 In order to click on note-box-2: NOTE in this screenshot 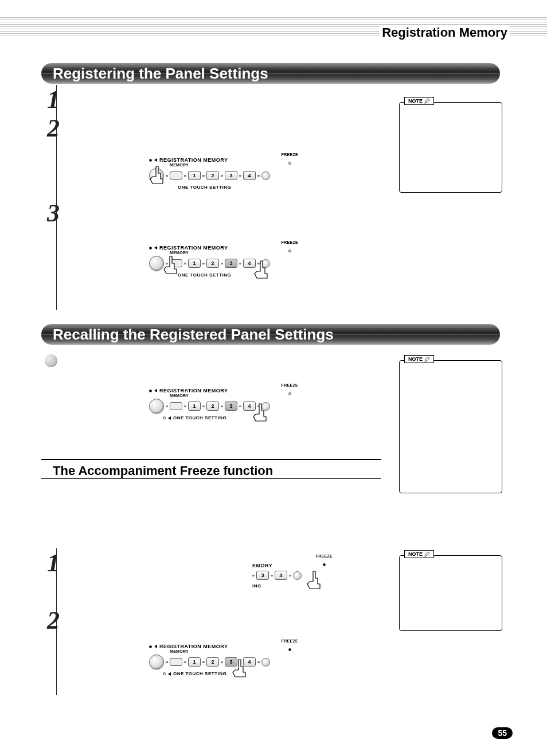, I will do `click(451, 427)`.